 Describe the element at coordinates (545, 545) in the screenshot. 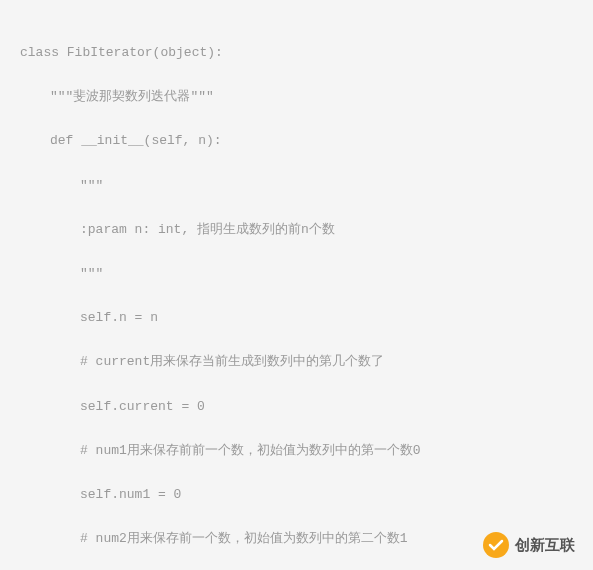

I see `watermark-text: 创新互联` at that location.